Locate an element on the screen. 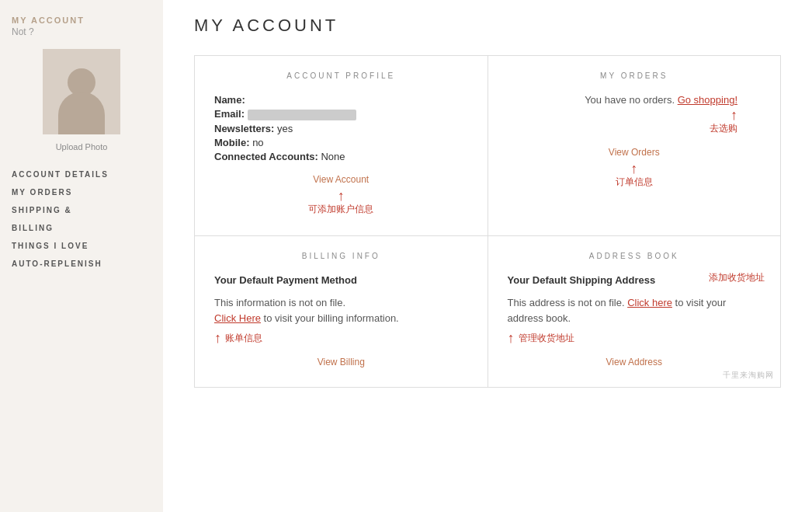 The image size is (812, 512). avatar is located at coordinates (82, 92).